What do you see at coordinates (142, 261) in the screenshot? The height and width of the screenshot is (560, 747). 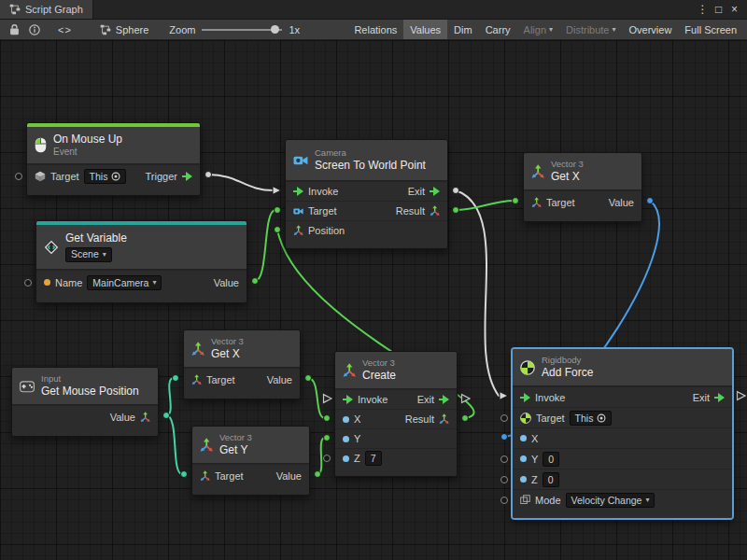 I see `node-get-variable: Get Variable Scene ▾ Name MainCamera ▾ V…` at bounding box center [142, 261].